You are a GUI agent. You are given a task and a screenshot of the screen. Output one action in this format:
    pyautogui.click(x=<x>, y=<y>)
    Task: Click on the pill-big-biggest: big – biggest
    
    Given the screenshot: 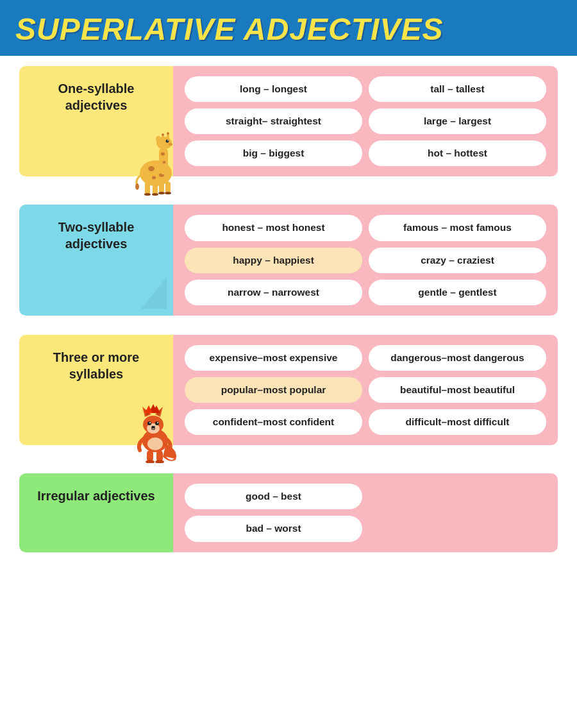 What is the action you would take?
    pyautogui.click(x=273, y=153)
    